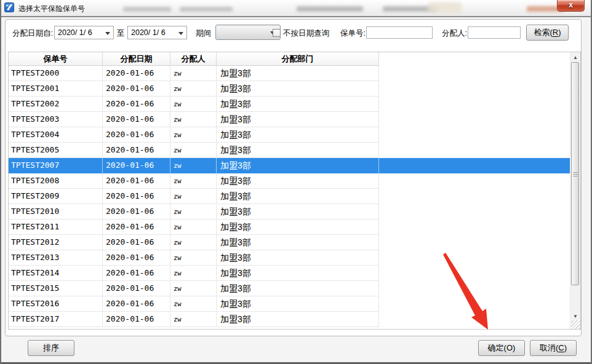  Describe the element at coordinates (289, 258) in the screenshot. I see `table-row: TPTEST20132020-01-06zw加盟3部` at that location.